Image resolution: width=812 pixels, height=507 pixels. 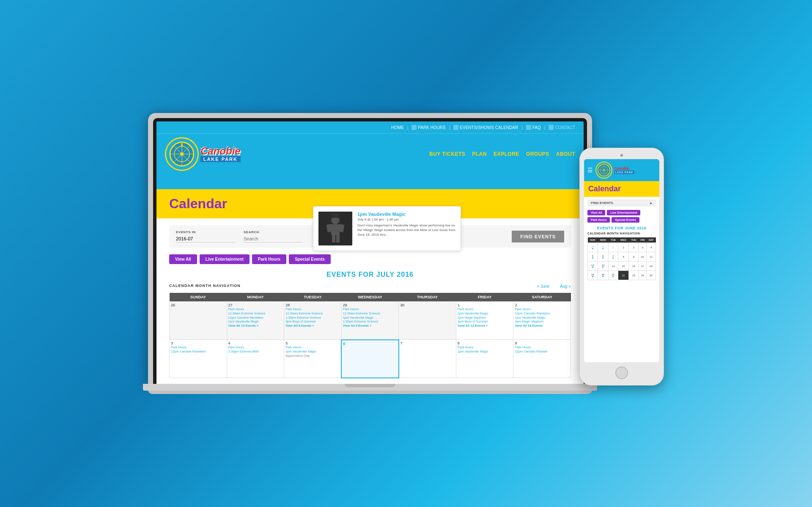 What do you see at coordinates (406, 214) in the screenshot?
I see `popup-title: 1pm Vaudeville Magic` at bounding box center [406, 214].